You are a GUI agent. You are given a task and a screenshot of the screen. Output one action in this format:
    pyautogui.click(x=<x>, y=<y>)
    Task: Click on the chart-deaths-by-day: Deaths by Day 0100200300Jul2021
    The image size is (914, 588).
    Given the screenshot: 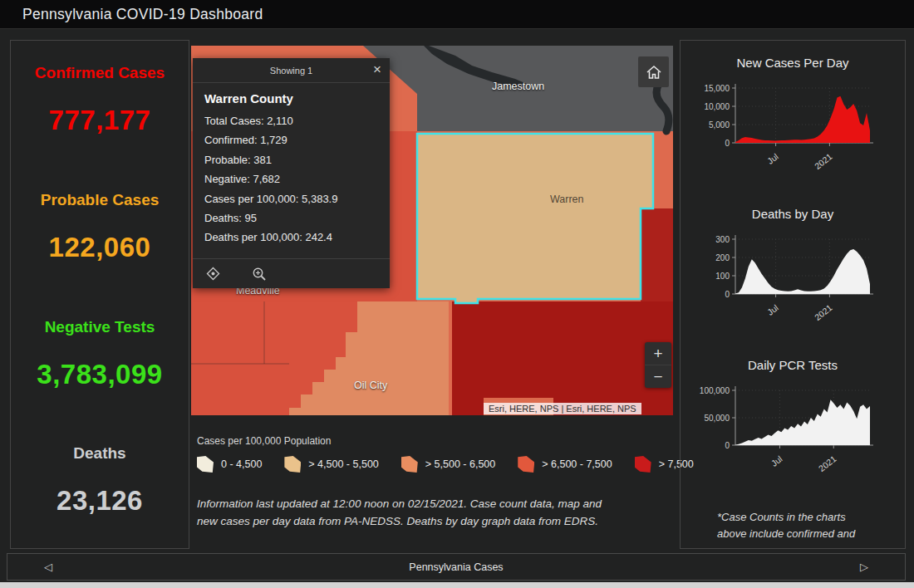 What is the action you would take?
    pyautogui.click(x=793, y=282)
    